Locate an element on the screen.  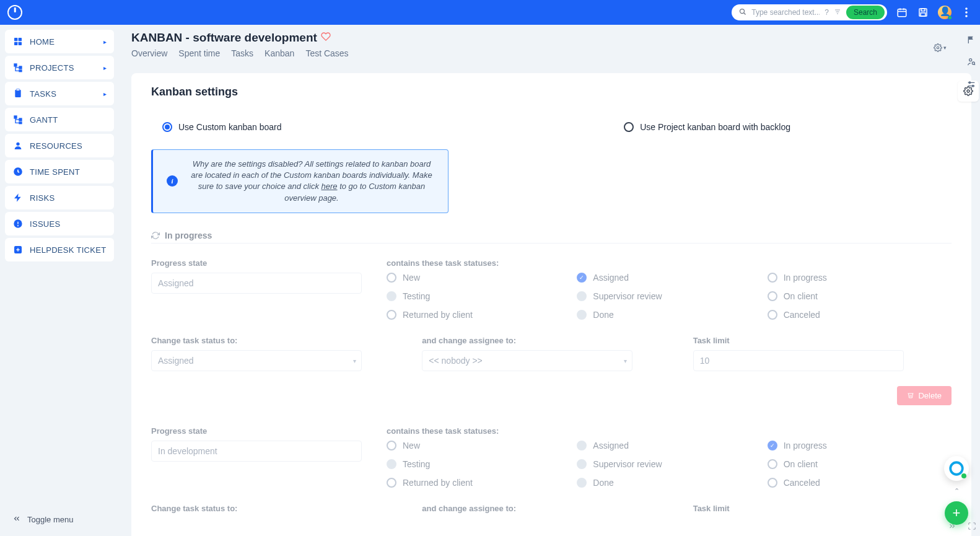
sync-icon is located at coordinates (155, 235).